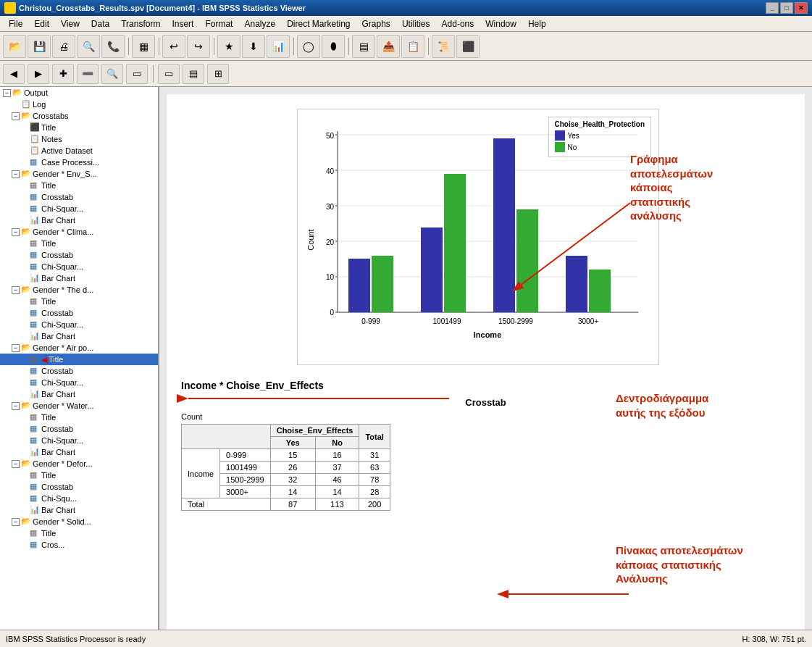 This screenshot has height=647, width=812. Describe the element at coordinates (254, 46) in the screenshot. I see `insert-output-button: ⬇` at that location.